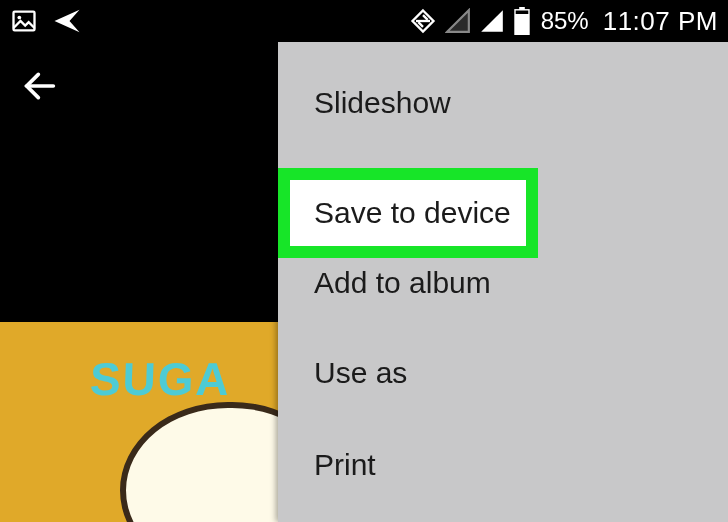 The width and height of the screenshot is (728, 522). I want to click on status-bar: 85% 11:07 PM, so click(364, 21).